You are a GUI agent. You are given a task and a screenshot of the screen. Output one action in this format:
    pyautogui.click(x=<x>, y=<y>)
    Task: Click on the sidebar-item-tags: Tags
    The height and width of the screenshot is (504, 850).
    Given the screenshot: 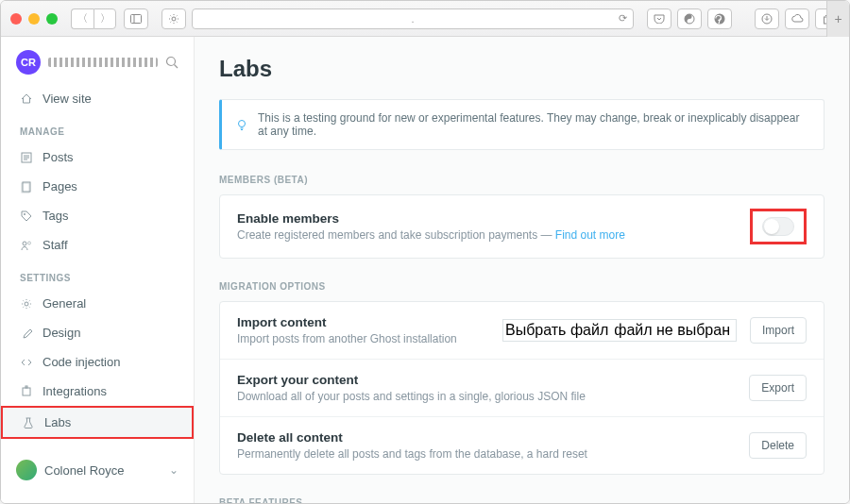 What is the action you would take?
    pyautogui.click(x=97, y=215)
    